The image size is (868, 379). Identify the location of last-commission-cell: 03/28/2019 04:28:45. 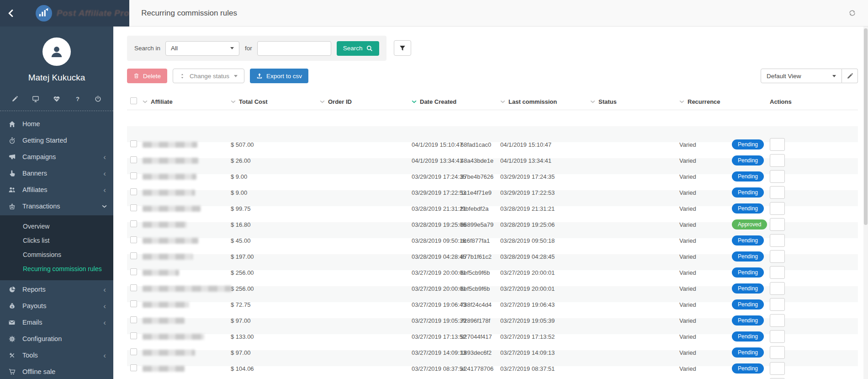
(545, 257).